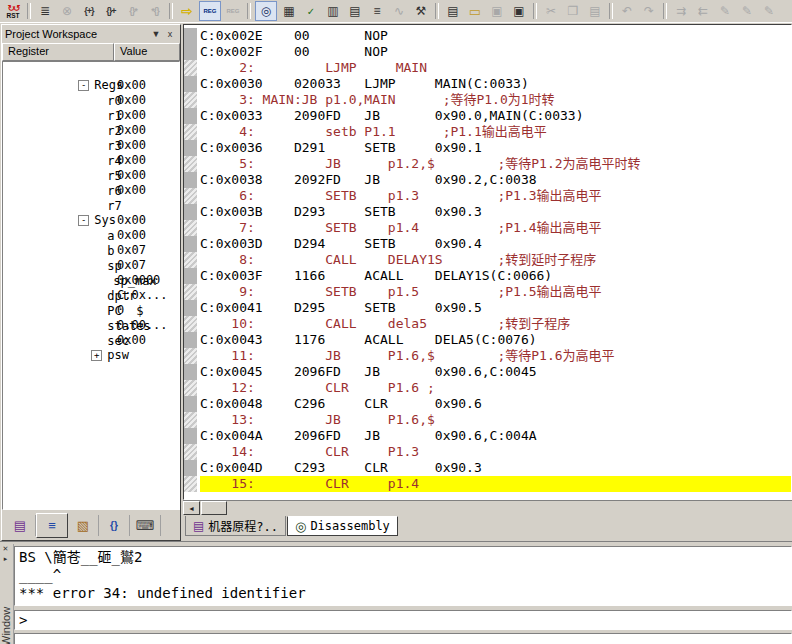 Image resolution: width=792 pixels, height=644 pixels. I want to click on register-row: r2 0x00, so click(91, 116).